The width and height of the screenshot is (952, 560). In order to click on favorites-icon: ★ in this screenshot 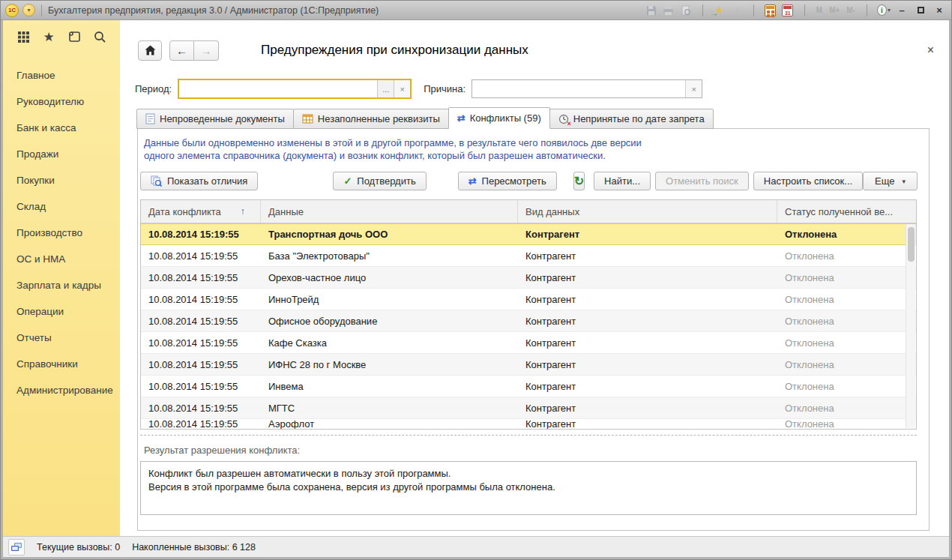, I will do `click(737, 10)`.